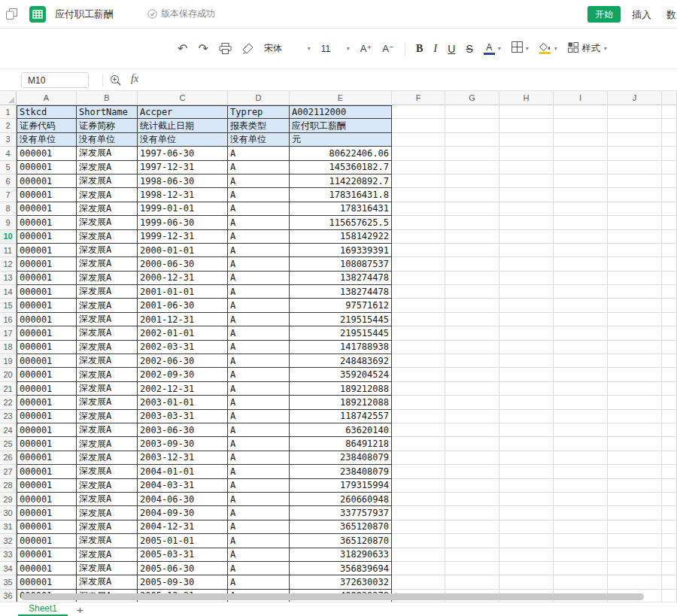 This screenshot has height=616, width=677. What do you see at coordinates (341, 153) in the screenshot?
I see `cell-E4: 80622406.06` at bounding box center [341, 153].